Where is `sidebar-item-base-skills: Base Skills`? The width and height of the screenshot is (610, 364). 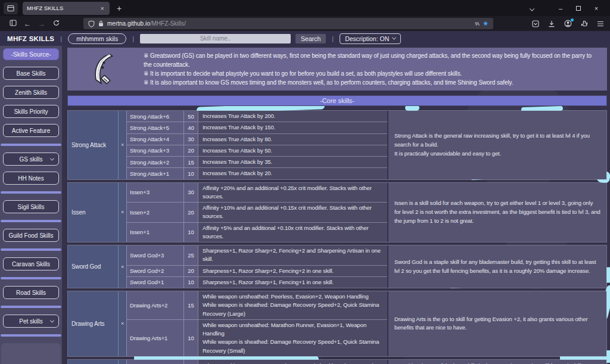
sidebar-item-base-skills: Base Skills is located at coordinates (31, 73).